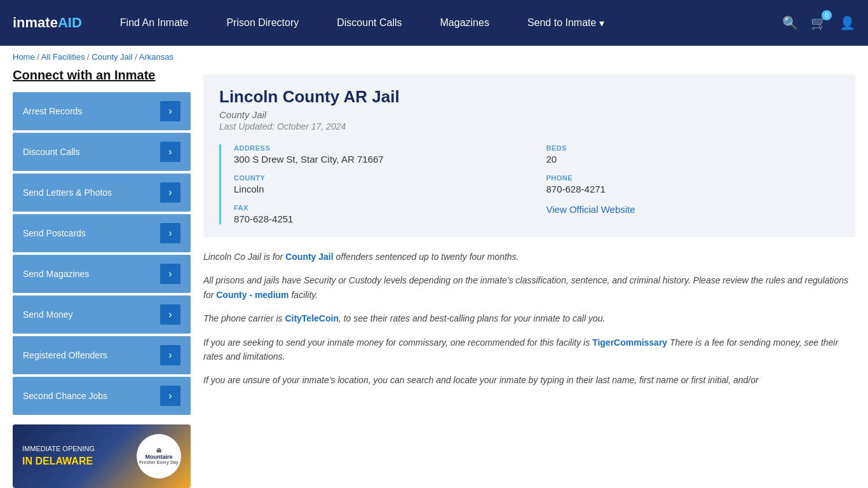  What do you see at coordinates (369, 23) in the screenshot?
I see `nav-discount-calls: Discount Calls` at bounding box center [369, 23].